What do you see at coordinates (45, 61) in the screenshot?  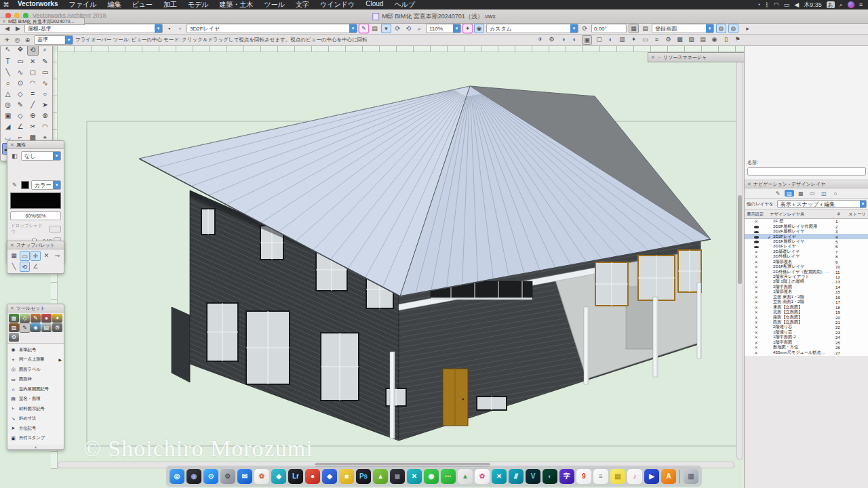 I see `eyedropper-tool-icon: ✎` at bounding box center [45, 61].